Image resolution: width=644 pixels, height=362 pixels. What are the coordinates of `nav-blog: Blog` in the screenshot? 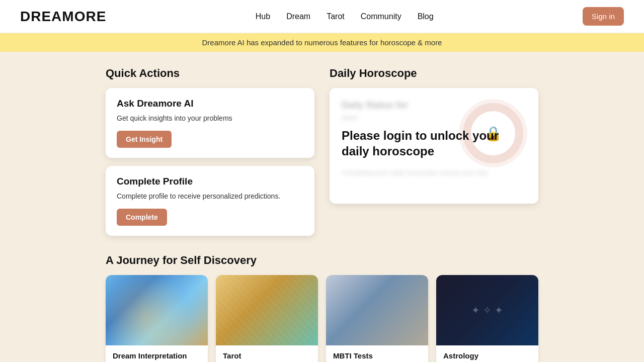 It's located at (426, 17).